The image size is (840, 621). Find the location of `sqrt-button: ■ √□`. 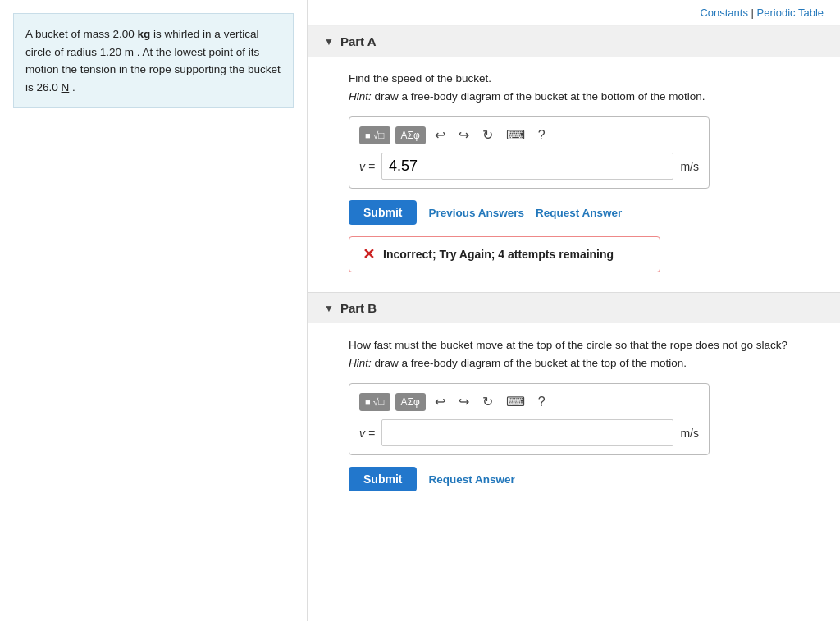

sqrt-button: ■ √□ is located at coordinates (375, 135).